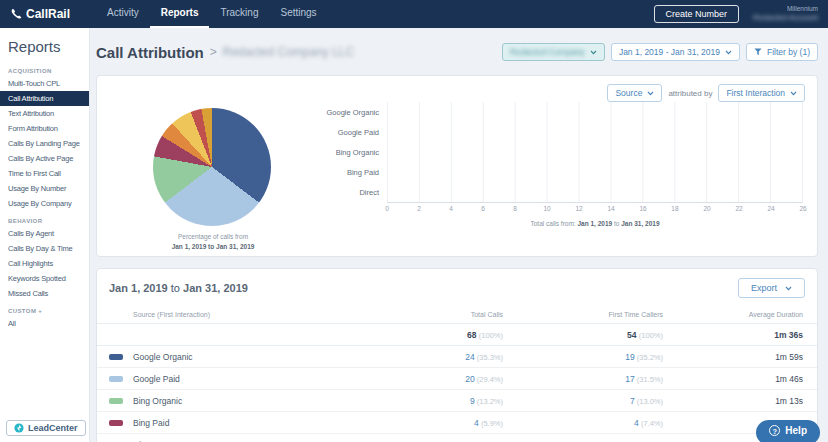 This screenshot has height=442, width=828. I want to click on column-first-time-callers: First Time Callers, so click(583, 314).